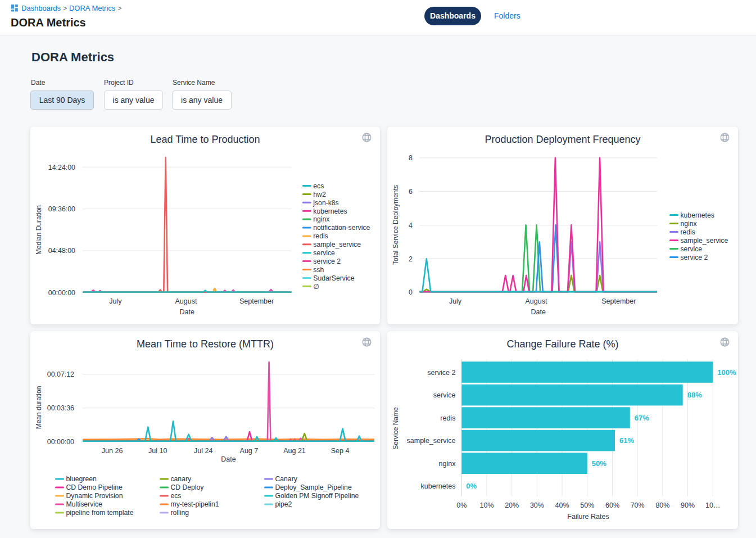  I want to click on svg-text: 40%, so click(562, 505).